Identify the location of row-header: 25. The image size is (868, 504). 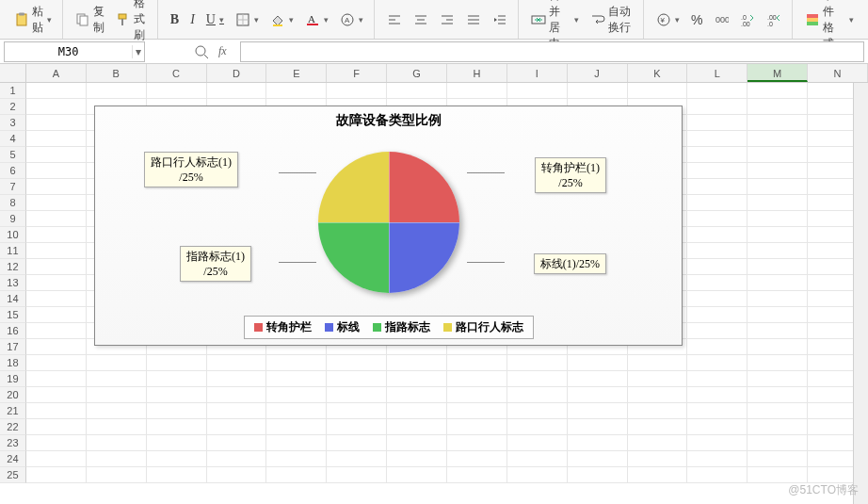
(13, 475).